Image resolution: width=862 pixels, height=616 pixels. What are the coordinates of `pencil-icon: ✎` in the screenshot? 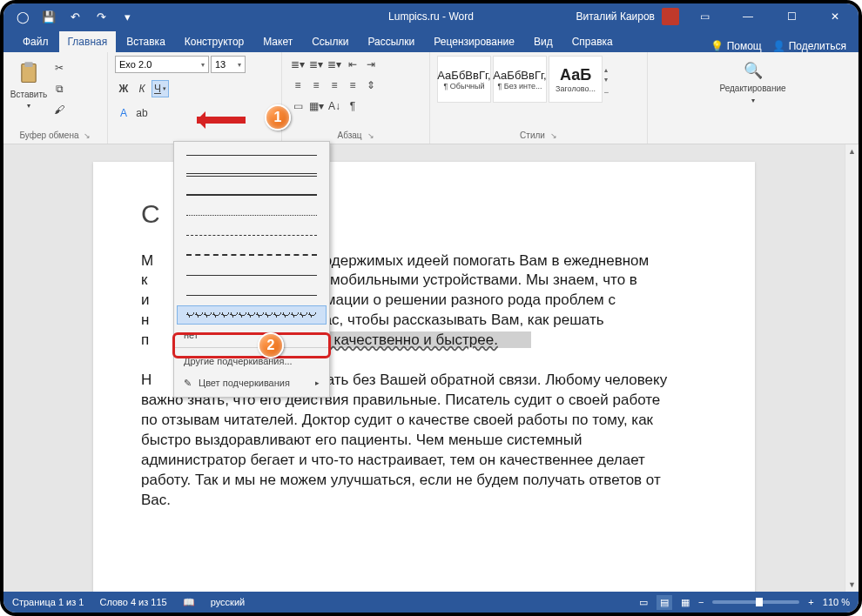 It's located at (188, 383).